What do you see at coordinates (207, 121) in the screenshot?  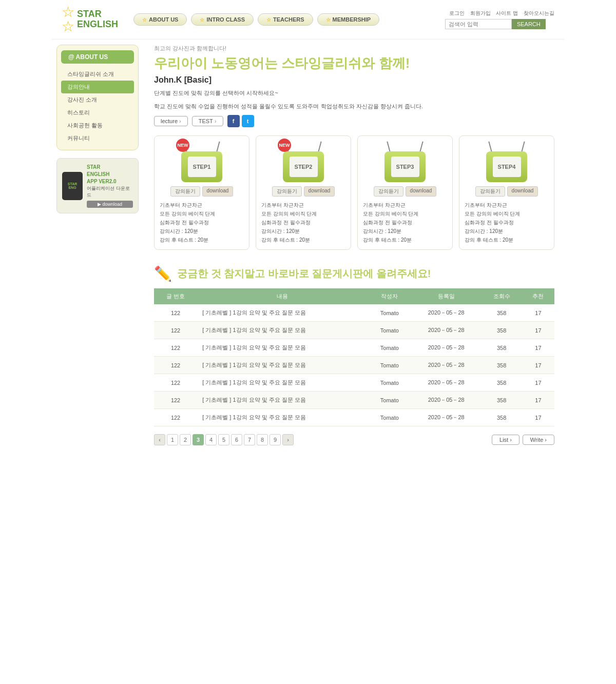 I see `test-button: TEST ›` at bounding box center [207, 121].